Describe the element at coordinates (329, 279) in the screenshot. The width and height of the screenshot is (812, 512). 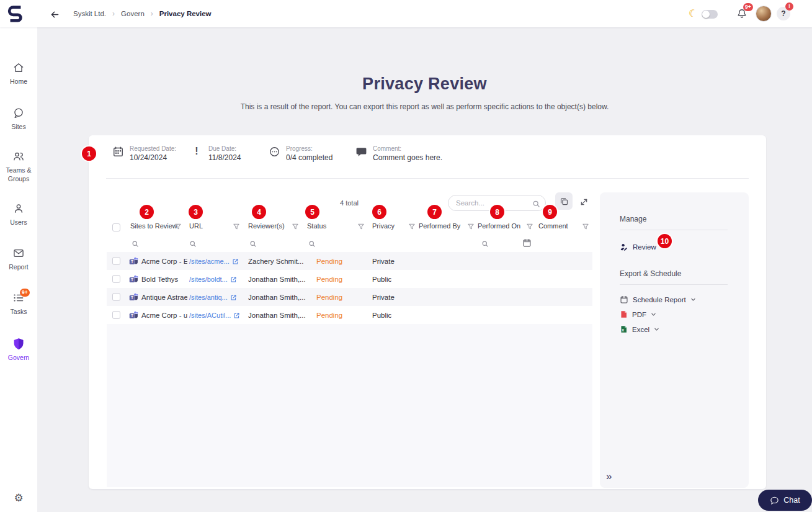
I see `status-badge: Pending` at that location.